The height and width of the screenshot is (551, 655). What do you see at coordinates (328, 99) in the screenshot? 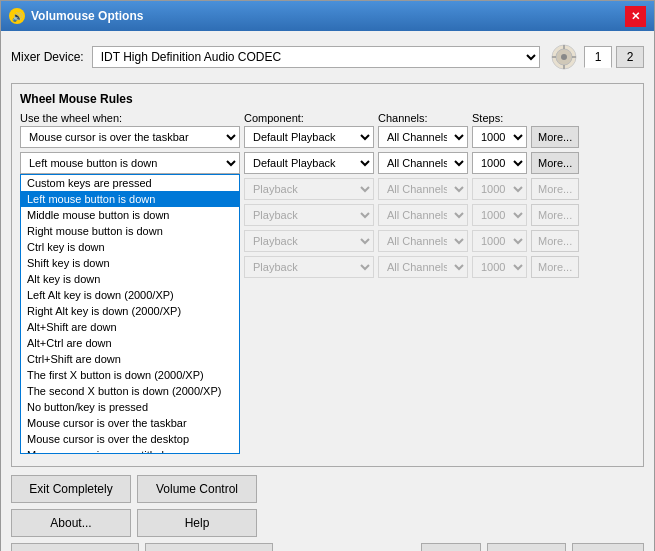
I see `section-title: Wheel Mouse Rules` at bounding box center [328, 99].